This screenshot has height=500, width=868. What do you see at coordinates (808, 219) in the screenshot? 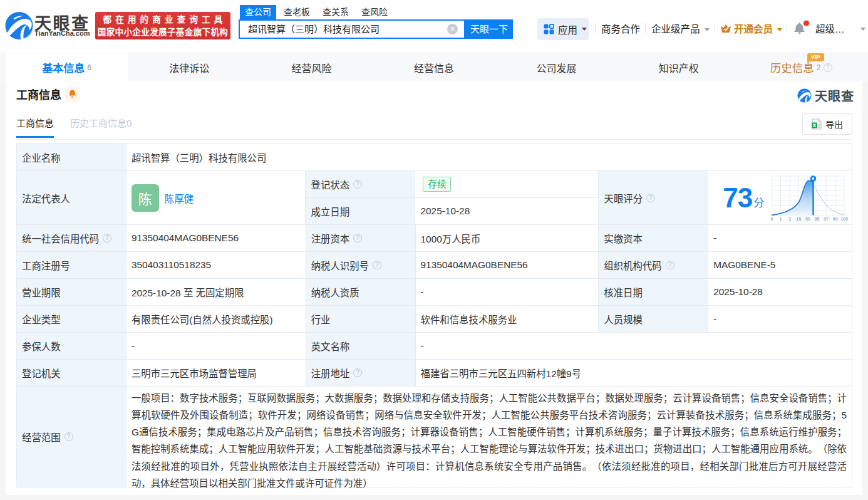
I see `svg-text: 50` at bounding box center [808, 219].